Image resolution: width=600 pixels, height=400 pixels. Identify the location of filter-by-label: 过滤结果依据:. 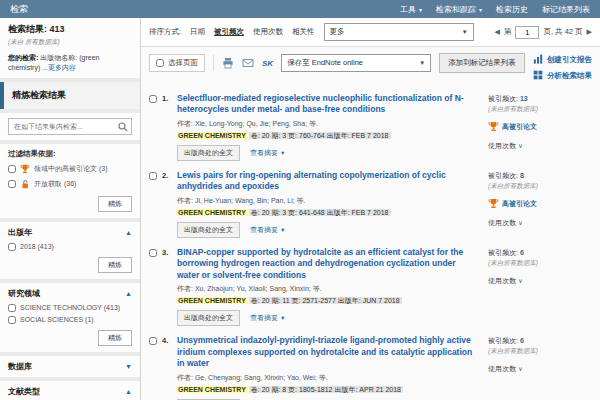
(70, 154).